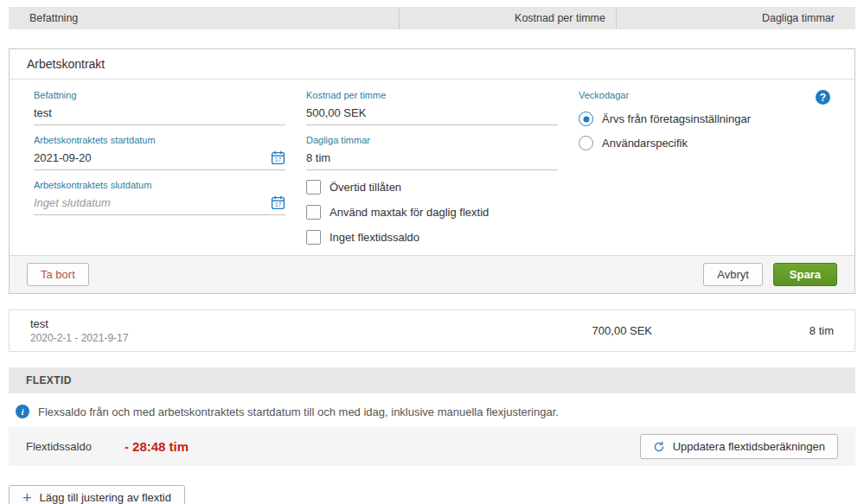 The width and height of the screenshot is (864, 504). I want to click on column-header-dagliga-timmar: Dagliga timmar, so click(736, 18).